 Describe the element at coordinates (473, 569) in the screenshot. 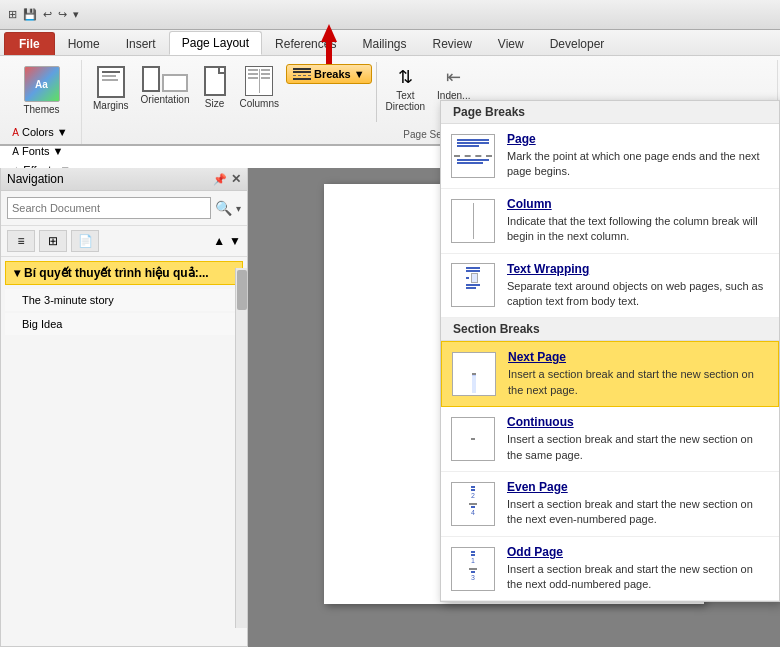

I see `odd-page-break-icon: 1 3` at that location.